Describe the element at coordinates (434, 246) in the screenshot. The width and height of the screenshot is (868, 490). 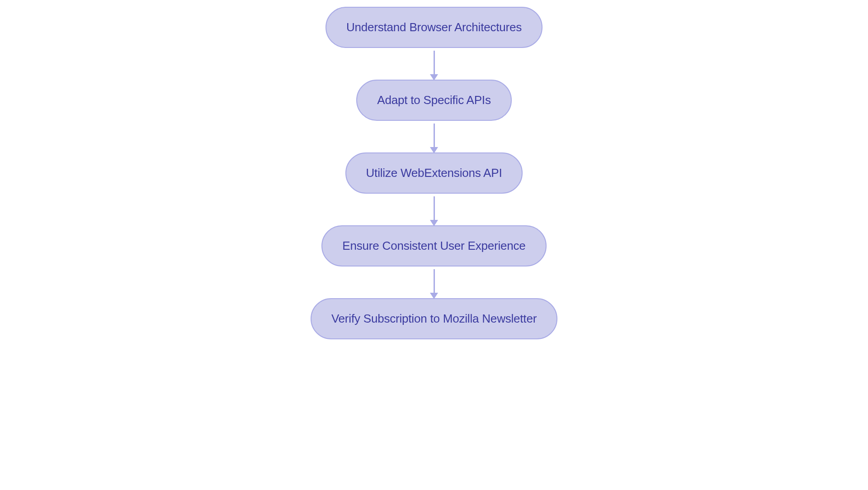
I see `flowchart-node-4: Ensure Consistent User Experience` at that location.